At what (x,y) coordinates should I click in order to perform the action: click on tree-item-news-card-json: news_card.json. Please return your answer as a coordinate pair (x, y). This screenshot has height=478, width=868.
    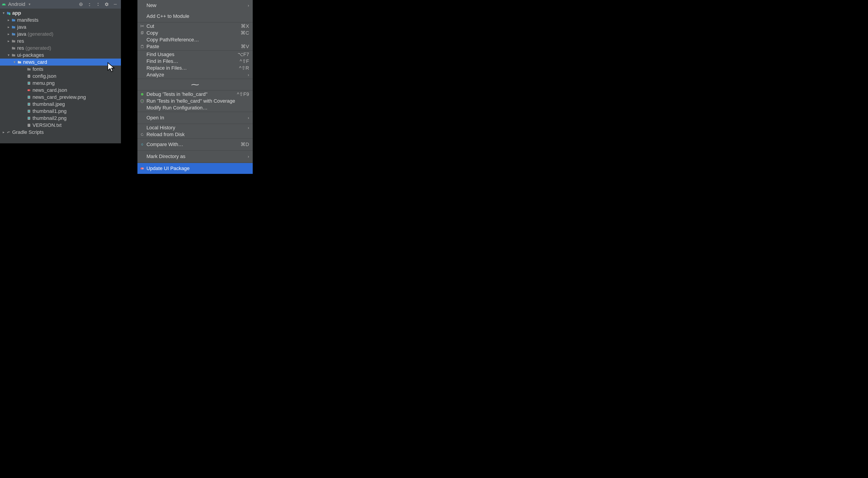
    Looking at the image, I should click on (61, 90).